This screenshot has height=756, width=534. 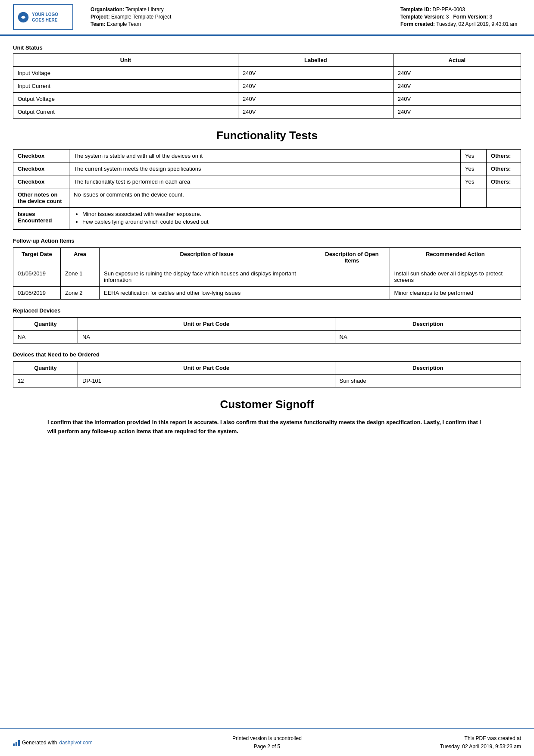 I want to click on bar2, so click(x=16, y=744).